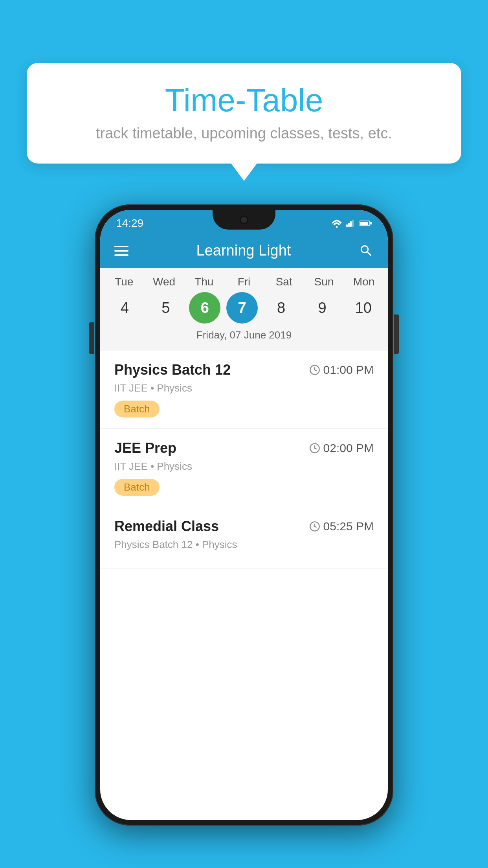 This screenshot has height=868, width=488. Describe the element at coordinates (244, 220) in the screenshot. I see `phone-notch` at that location.